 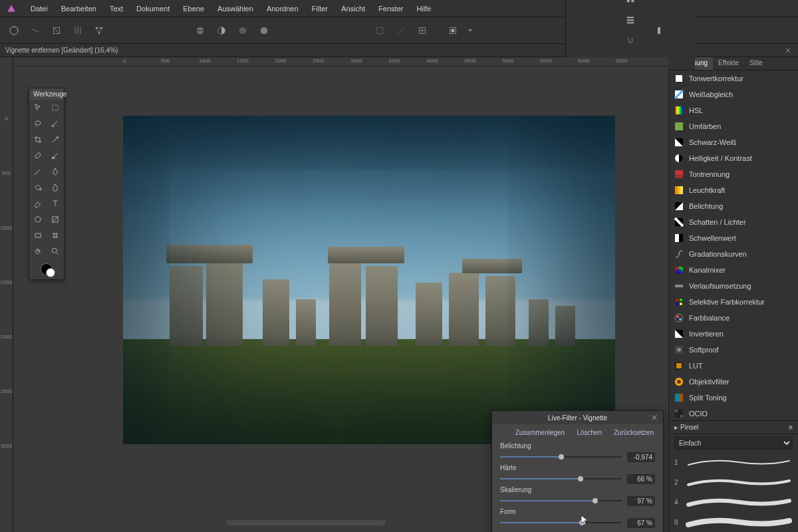 What do you see at coordinates (733, 522) in the screenshot?
I see `brush-row: 8` at bounding box center [733, 522].